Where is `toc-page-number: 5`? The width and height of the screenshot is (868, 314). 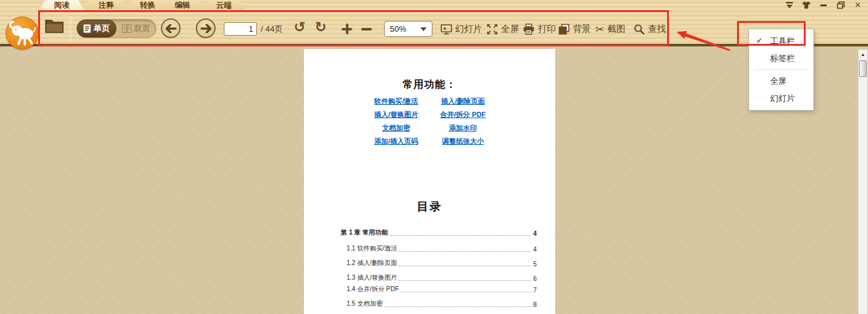 toc-page-number: 5 is located at coordinates (535, 264).